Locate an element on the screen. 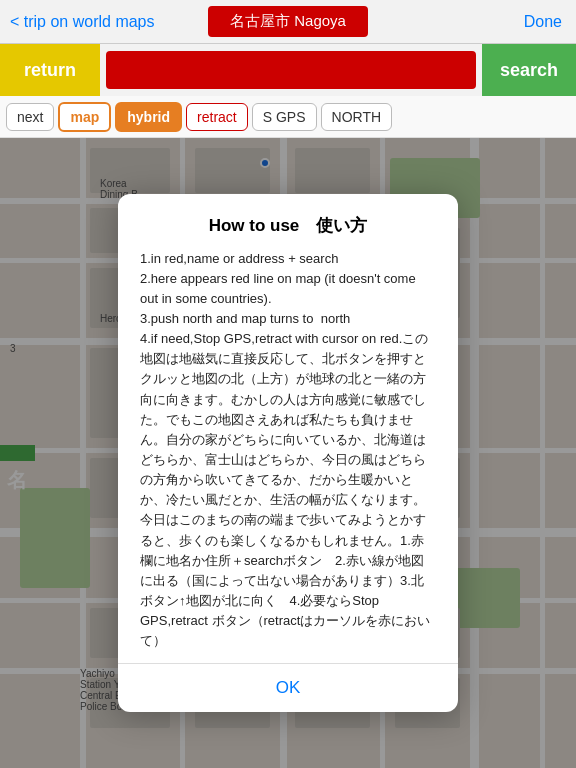 This screenshot has width=576, height=768. sgps-button: S GPS is located at coordinates (284, 117).